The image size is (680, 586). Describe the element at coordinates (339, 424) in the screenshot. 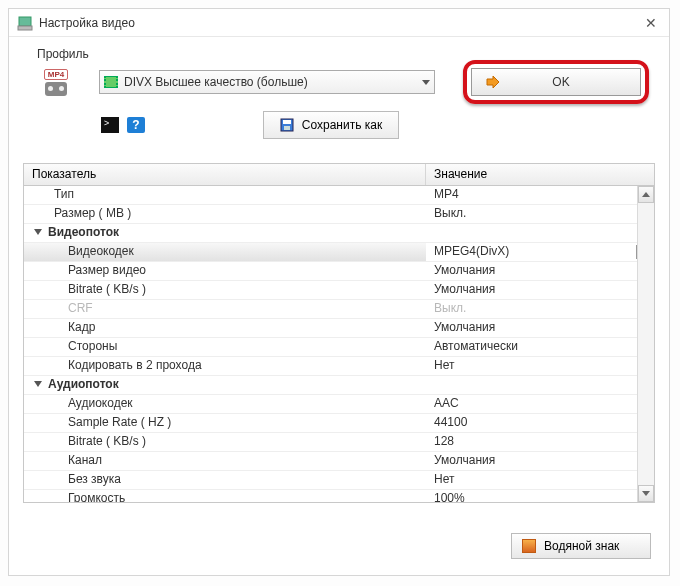

I see `property-row: Sample Rate ( HZ )44100` at that location.